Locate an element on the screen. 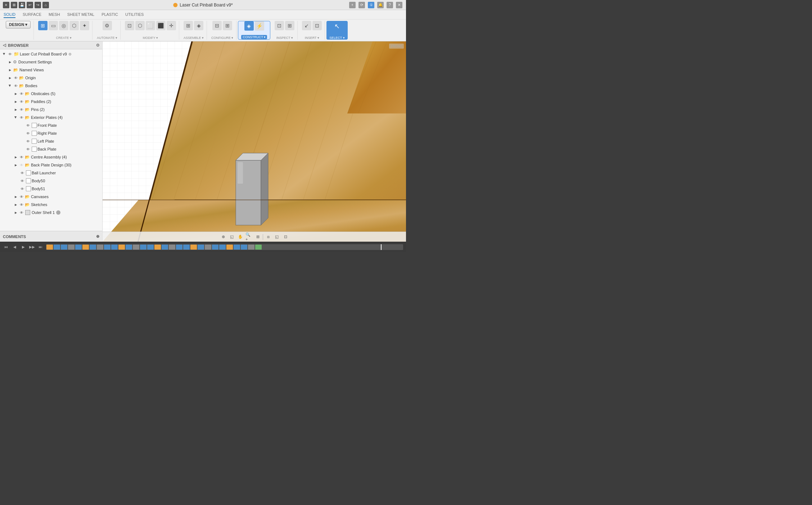 This screenshot has height=505, width=812. eye-bodies: 👁 is located at coordinates (16, 86).